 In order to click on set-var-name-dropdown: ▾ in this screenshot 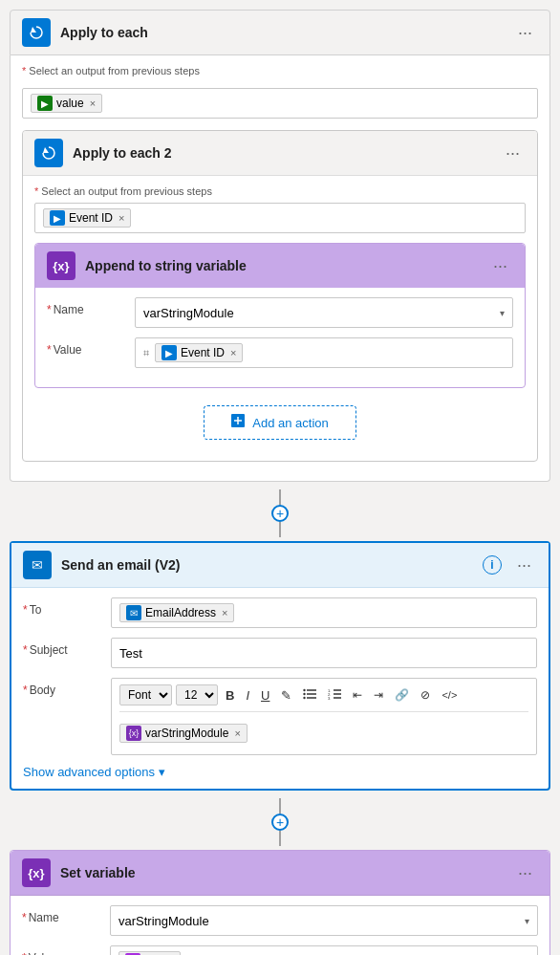, I will do `click(528, 922)`.